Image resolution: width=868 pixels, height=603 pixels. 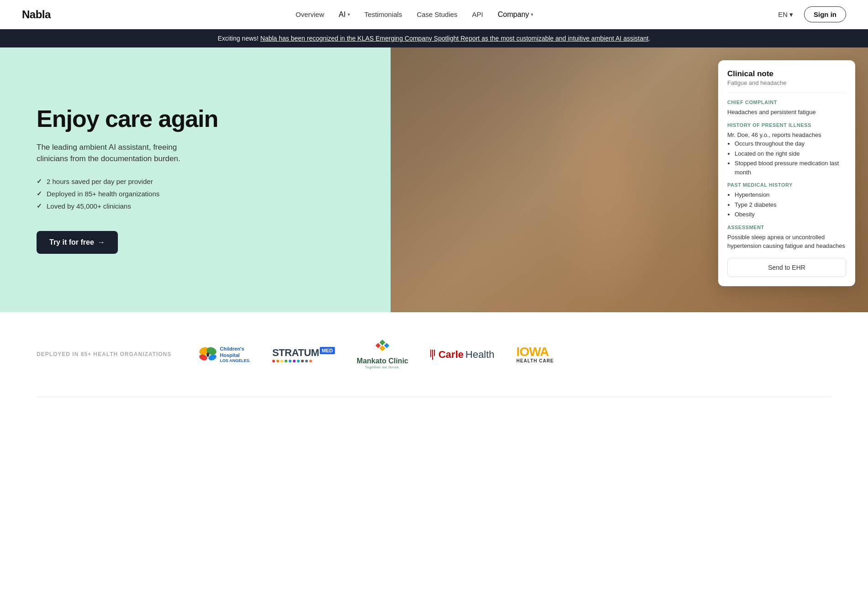 What do you see at coordinates (787, 204) in the screenshot?
I see `pmh-bullets: Hypertension Type 2 diabetes Obesity` at bounding box center [787, 204].